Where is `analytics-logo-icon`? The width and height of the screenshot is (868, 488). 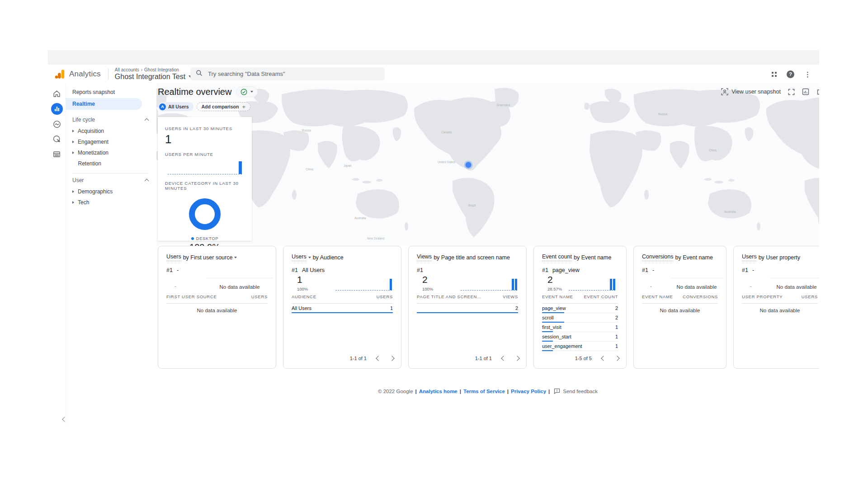 analytics-logo-icon is located at coordinates (60, 74).